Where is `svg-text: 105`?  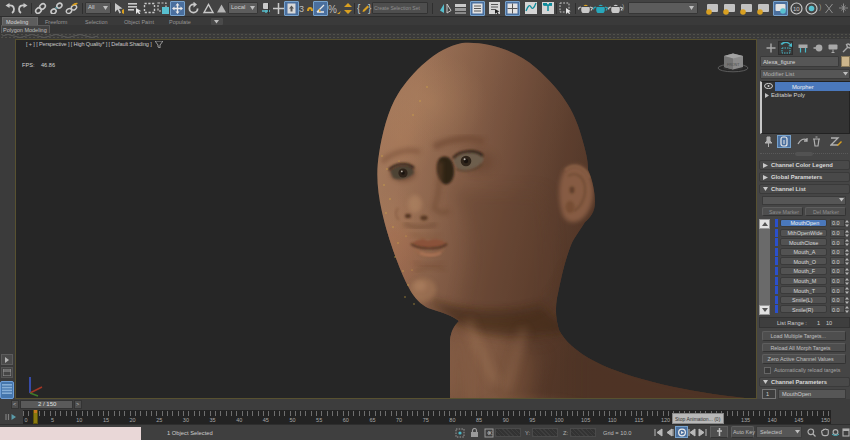
svg-text: 105 is located at coordinates (586, 420).